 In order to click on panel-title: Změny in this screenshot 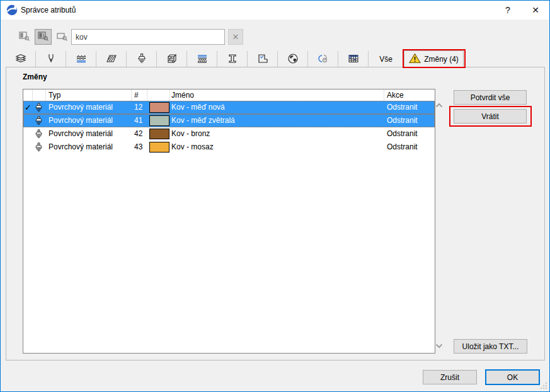, I will do `click(35, 77)`.